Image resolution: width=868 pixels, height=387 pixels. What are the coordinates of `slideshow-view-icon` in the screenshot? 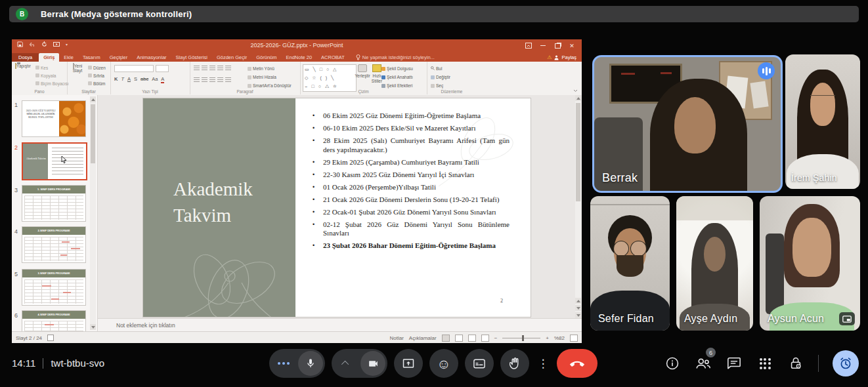 It's located at (485, 338).